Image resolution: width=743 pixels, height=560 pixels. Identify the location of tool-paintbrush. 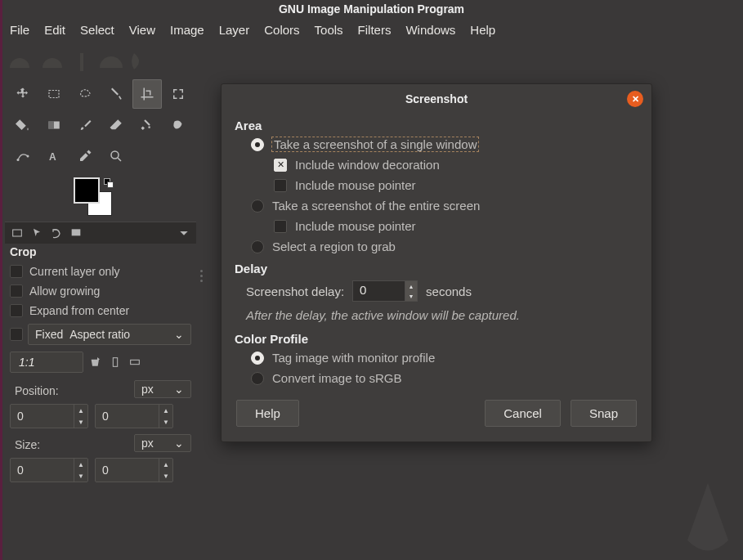
(85, 125).